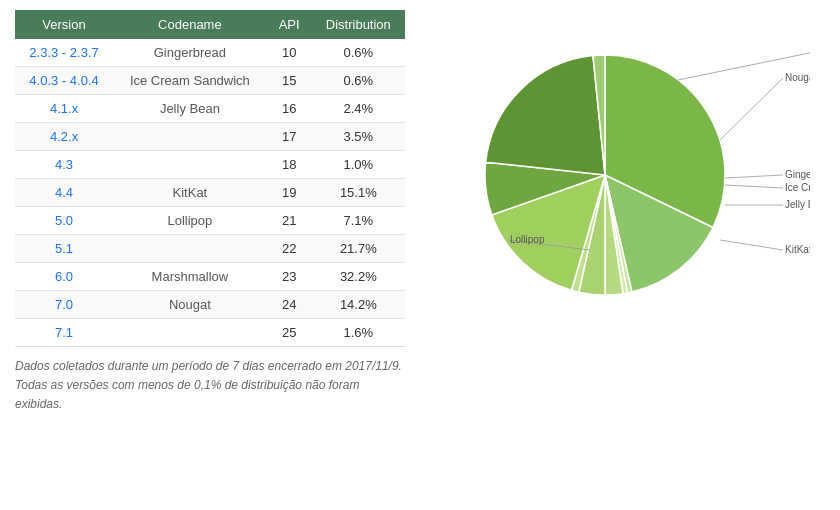  Describe the element at coordinates (64, 333) in the screenshot. I see `cell-version: 7.1` at that location.